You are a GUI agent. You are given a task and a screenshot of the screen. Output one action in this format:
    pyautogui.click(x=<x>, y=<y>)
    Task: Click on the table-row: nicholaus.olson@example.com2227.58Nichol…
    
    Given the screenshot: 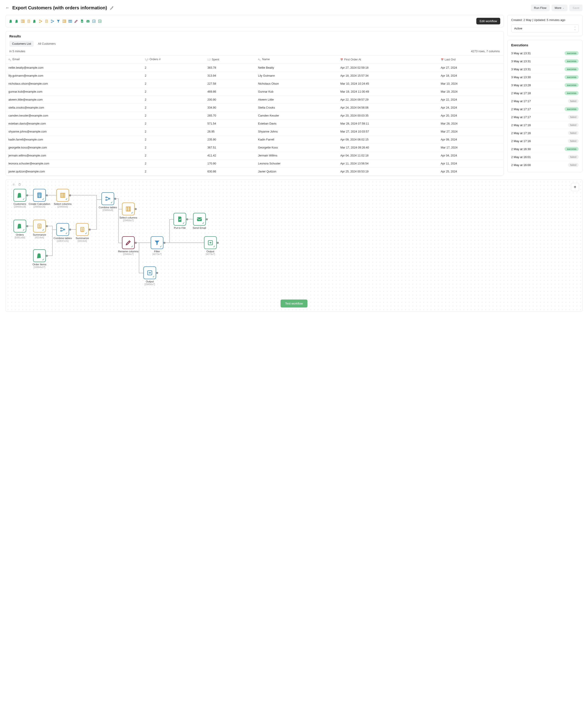 What is the action you would take?
    pyautogui.click(x=255, y=84)
    